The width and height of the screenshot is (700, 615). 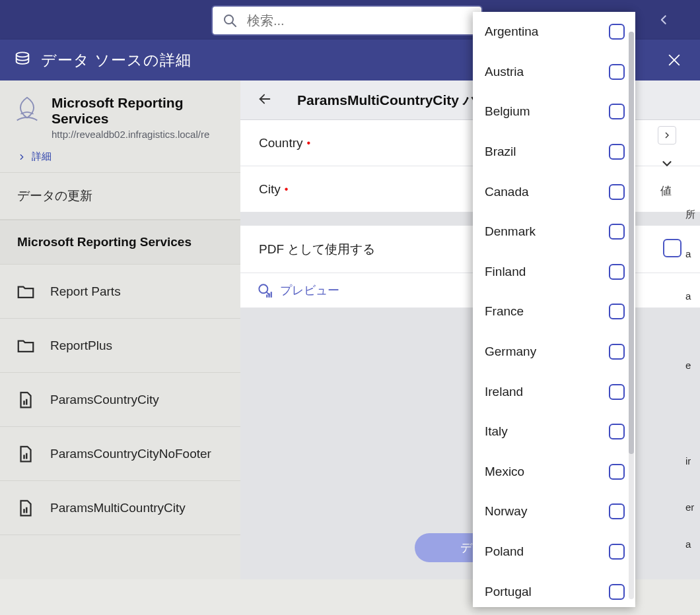 I want to click on top-back-button, so click(x=664, y=20).